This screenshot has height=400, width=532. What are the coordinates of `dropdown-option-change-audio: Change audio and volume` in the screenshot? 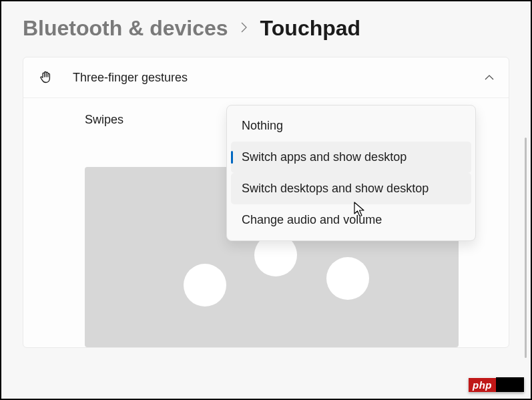 It's located at (351, 220).